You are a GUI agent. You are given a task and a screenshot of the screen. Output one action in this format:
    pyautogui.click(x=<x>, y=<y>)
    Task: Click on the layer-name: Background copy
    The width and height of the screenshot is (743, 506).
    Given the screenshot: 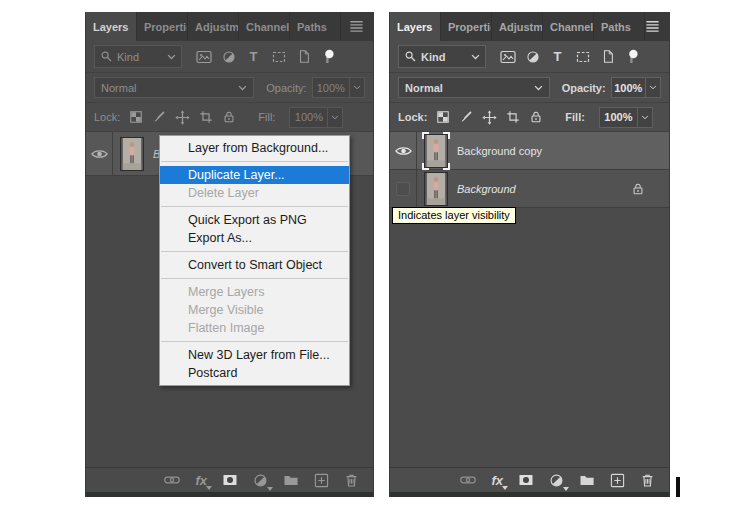 What is the action you would take?
    pyautogui.click(x=500, y=151)
    